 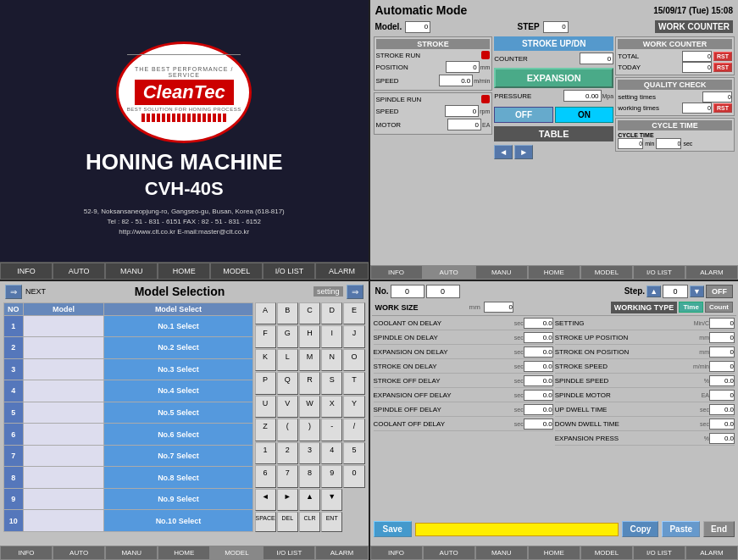 I want to click on motor-input, so click(x=464, y=125).